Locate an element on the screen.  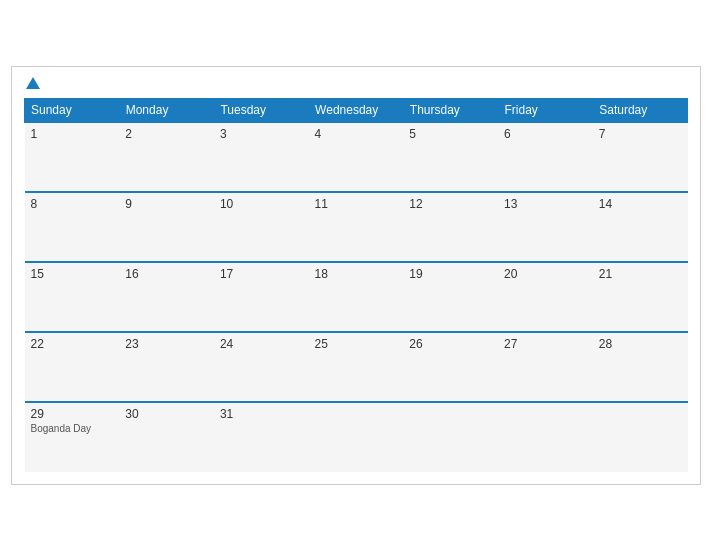
day-number: 31 is located at coordinates (262, 414).